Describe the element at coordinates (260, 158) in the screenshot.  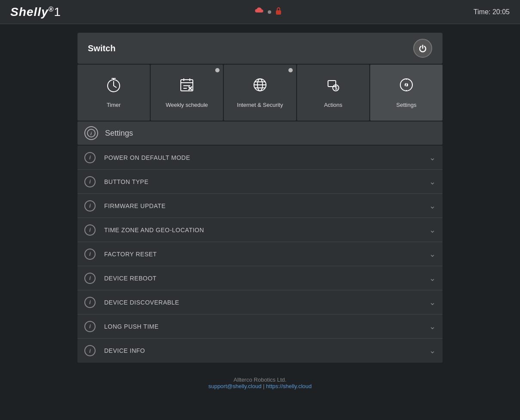
I see `settings-item-power-on-default: i POWER ON DEFAULT MODE ⌄` at that location.